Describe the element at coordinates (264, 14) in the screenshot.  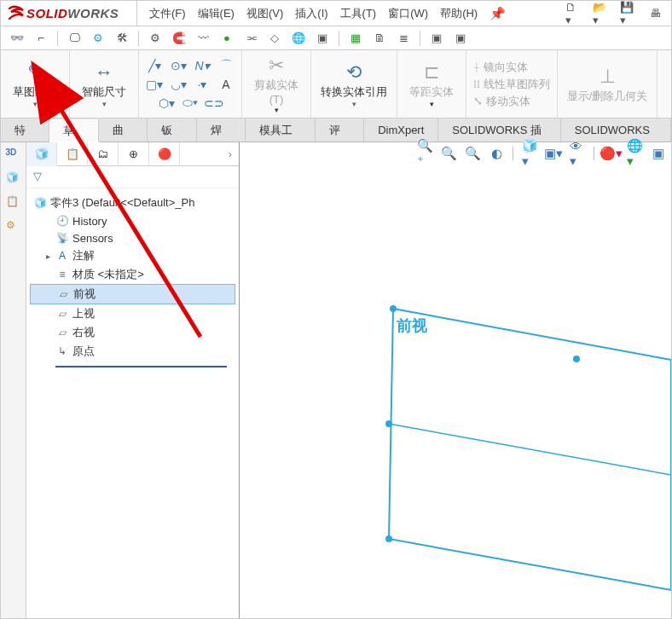
I see `menu-view: 视图(V)` at that location.